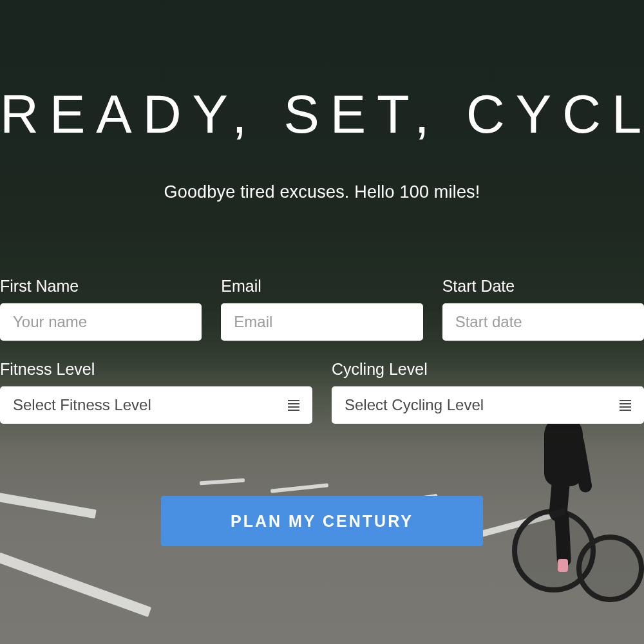  What do you see at coordinates (156, 392) in the screenshot?
I see `fitness-level-field-group: Fitness Level Select Fitness Level` at bounding box center [156, 392].